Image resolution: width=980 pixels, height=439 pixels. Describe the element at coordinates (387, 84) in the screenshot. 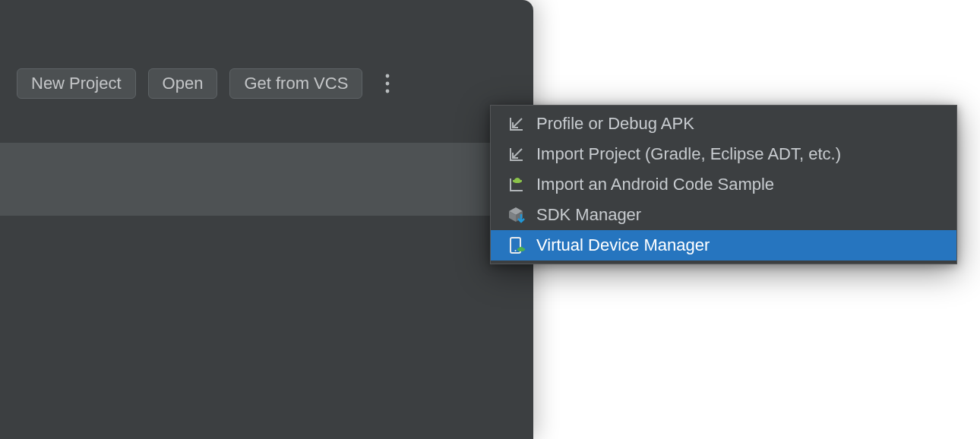

I see `more-vertical-icon` at that location.